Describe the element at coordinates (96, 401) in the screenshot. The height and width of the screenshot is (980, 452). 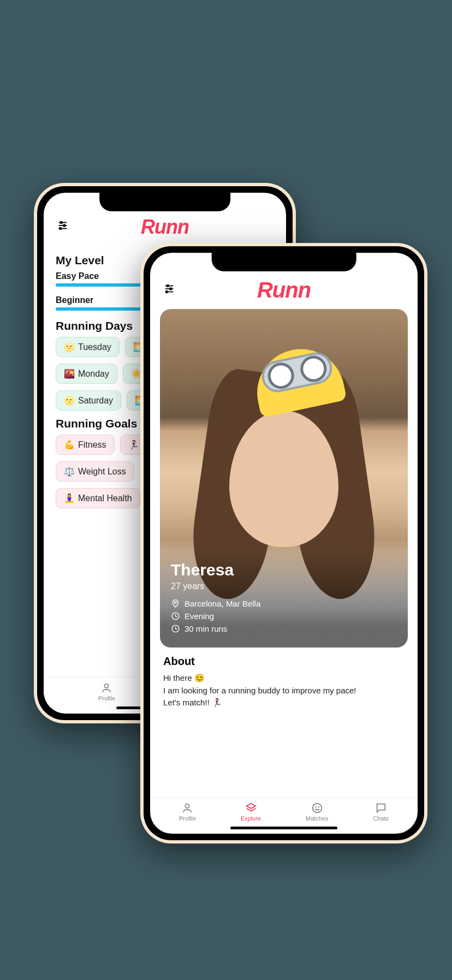
I see `day-label: Saturday` at that location.